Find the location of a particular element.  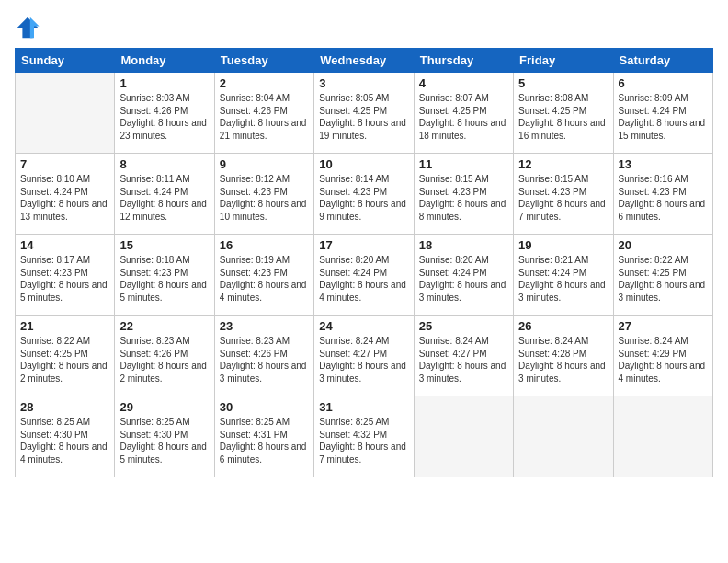

day-number: 7 is located at coordinates (64, 164).